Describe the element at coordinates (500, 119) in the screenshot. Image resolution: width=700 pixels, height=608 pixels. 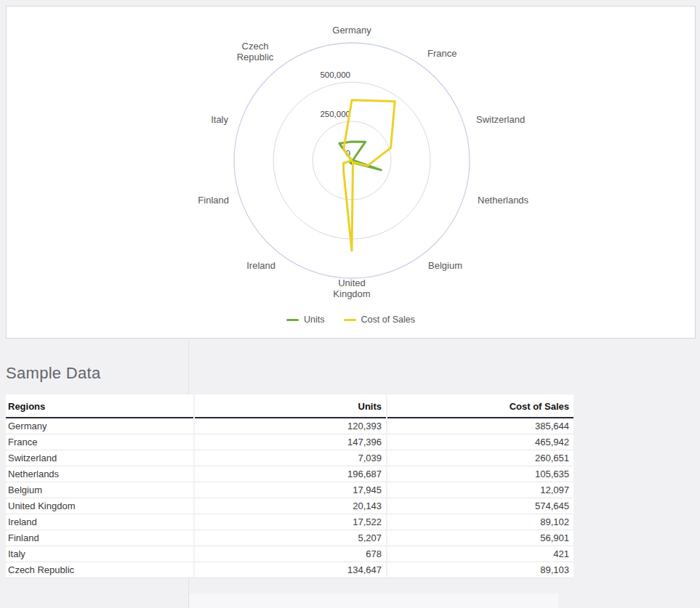
I see `category-label-switzerland: Switzerland` at that location.